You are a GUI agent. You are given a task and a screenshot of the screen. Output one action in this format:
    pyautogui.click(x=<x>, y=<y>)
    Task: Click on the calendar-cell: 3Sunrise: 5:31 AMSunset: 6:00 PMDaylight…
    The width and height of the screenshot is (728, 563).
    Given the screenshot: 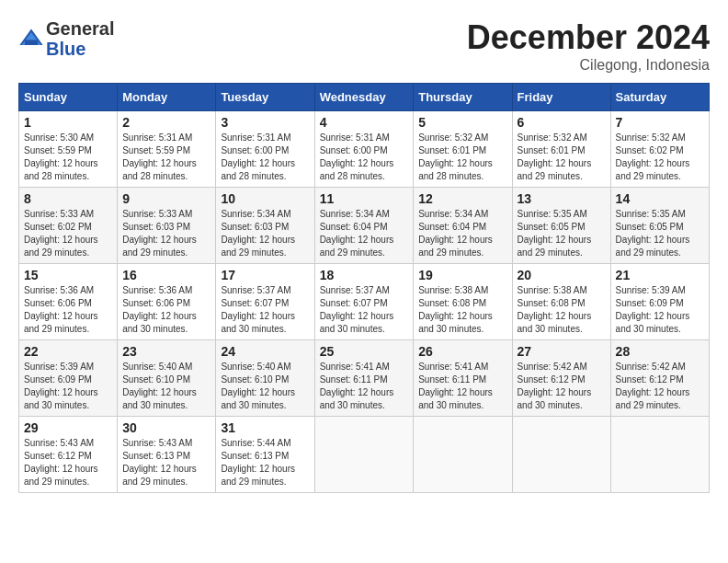 What is the action you would take?
    pyautogui.click(x=265, y=149)
    